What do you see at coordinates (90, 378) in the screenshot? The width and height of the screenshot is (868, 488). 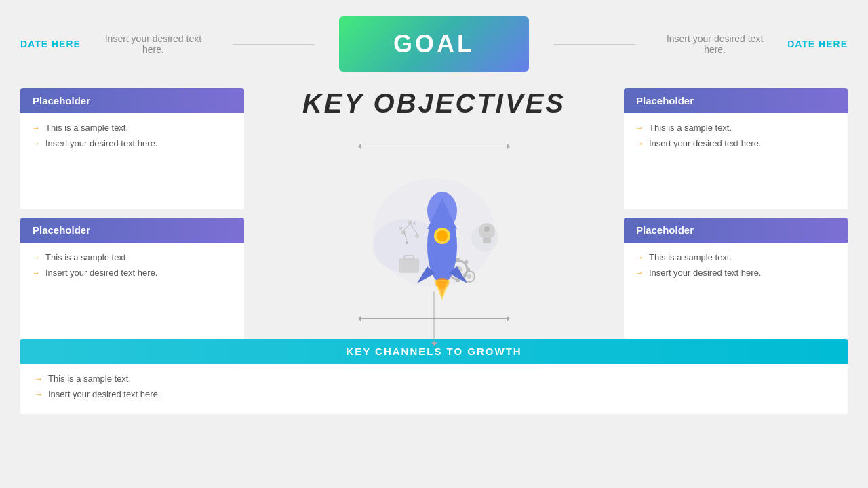 I see `channels-item1: This is a sample text.` at bounding box center [90, 378].